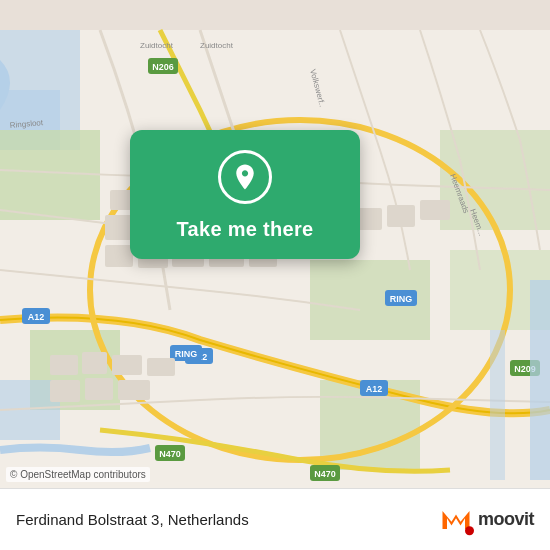 The height and width of the screenshot is (550, 550). Describe the element at coordinates (245, 194) in the screenshot. I see `take-me-there-card: Take me there` at that location.